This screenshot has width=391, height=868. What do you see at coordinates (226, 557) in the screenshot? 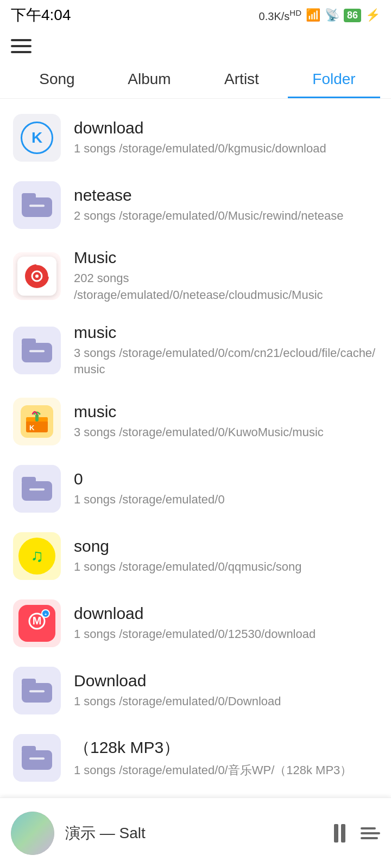
I see `folder-info: song 1 songs /storage/emulated/0/qqmusic…` at bounding box center [226, 557].